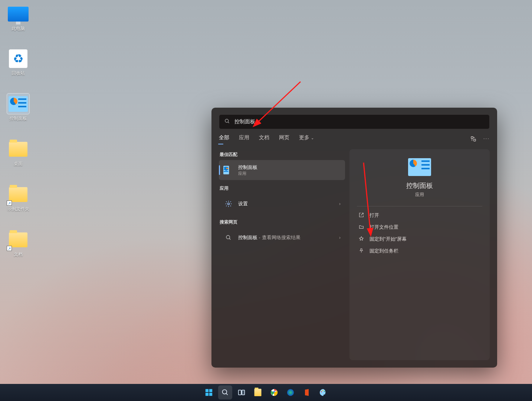 This screenshot has height=401, width=532. Describe the element at coordinates (18, 29) in the screenshot. I see `desktop-icon-label: 此电脑` at that location.